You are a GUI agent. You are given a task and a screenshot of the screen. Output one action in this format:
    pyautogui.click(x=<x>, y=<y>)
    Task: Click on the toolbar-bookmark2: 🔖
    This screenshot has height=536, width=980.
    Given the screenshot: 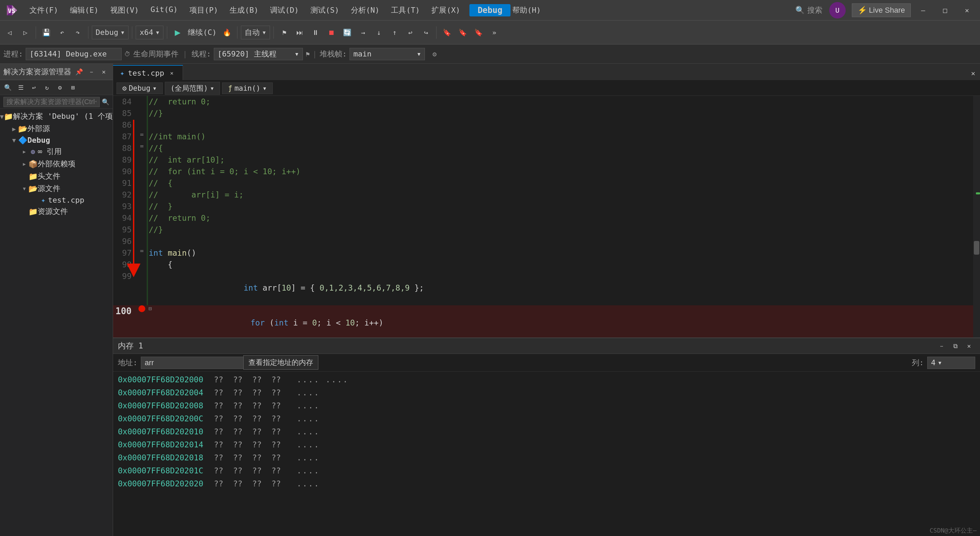 What is the action you would take?
    pyautogui.click(x=463, y=33)
    